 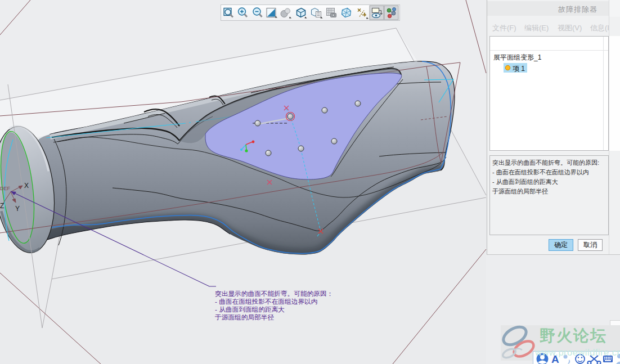 What do you see at coordinates (26, 186) in the screenshot?
I see `svg-text: X` at bounding box center [26, 186].